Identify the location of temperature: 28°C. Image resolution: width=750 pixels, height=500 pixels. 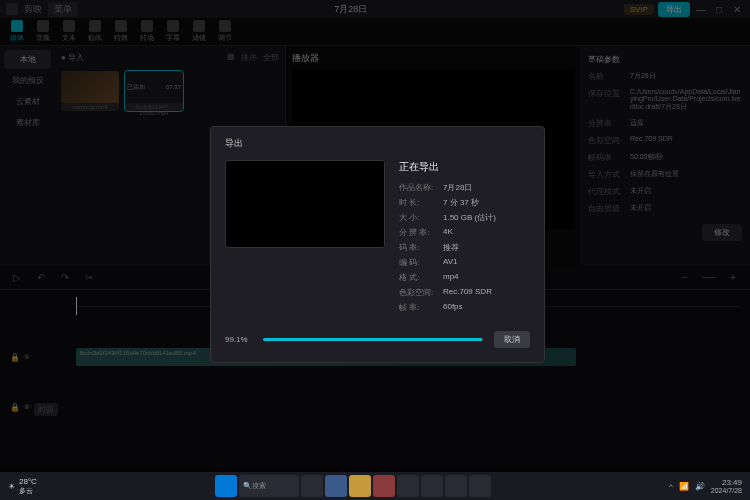
(28, 482).